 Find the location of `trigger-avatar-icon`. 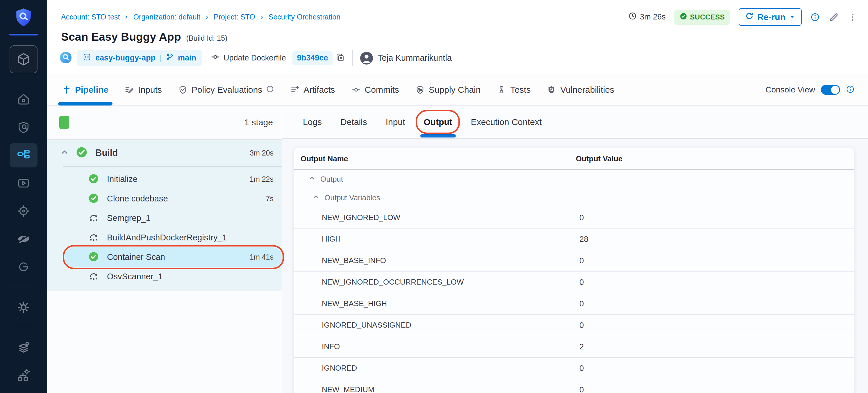

trigger-avatar-icon is located at coordinates (66, 58).